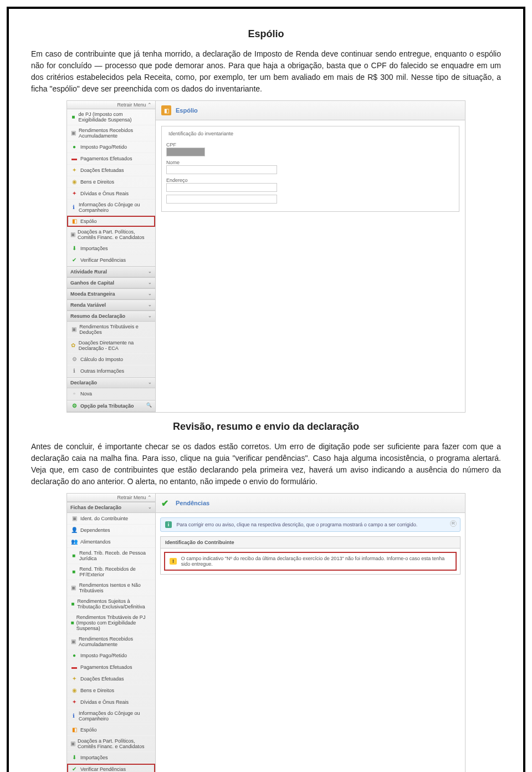 This screenshot has width=532, height=772. Describe the element at coordinates (94, 248) in the screenshot. I see `sidebar-item-label: Importações` at that location.